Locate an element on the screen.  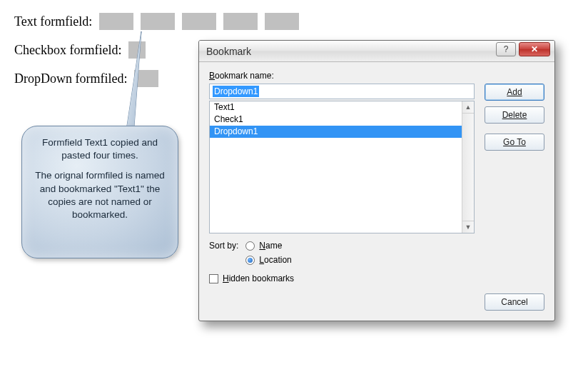
checkbox-formfield-label: Checkbox formfield: is located at coordinates (68, 50).